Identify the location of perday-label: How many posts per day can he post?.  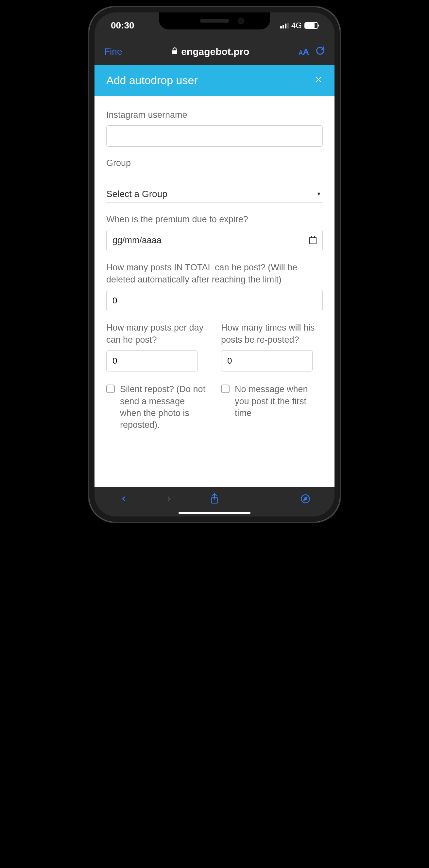
(157, 334).